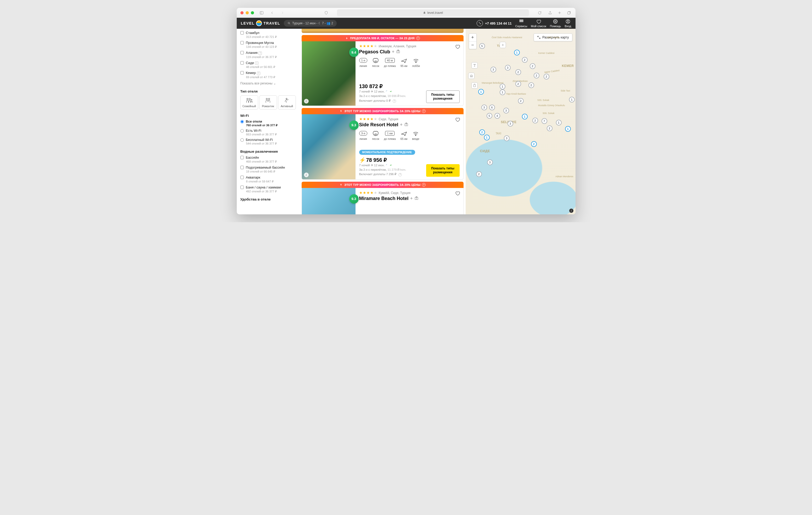 The width and height of the screenshot is (812, 515). What do you see at coordinates (242, 13) in the screenshot?
I see `close-window` at bounding box center [242, 13].